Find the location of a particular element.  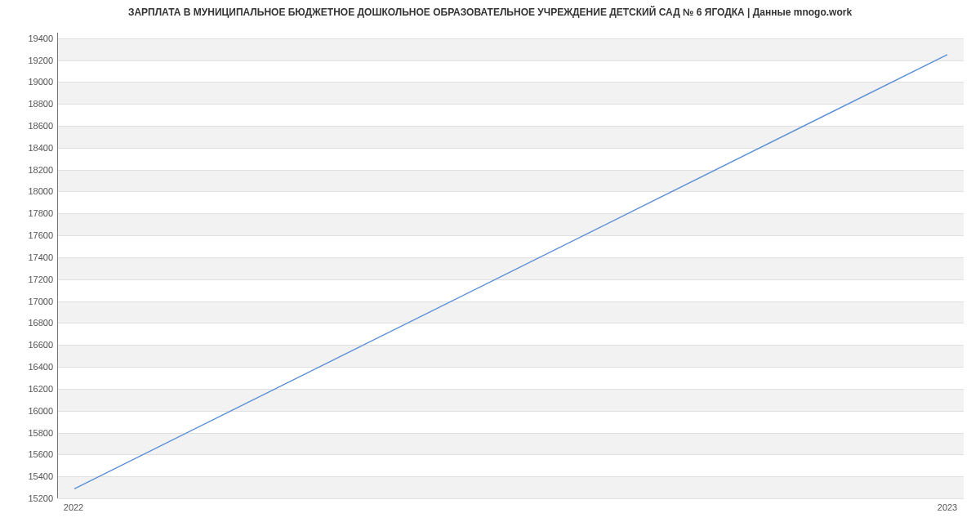

y-tick-label: 15400 is located at coordinates (34, 476).